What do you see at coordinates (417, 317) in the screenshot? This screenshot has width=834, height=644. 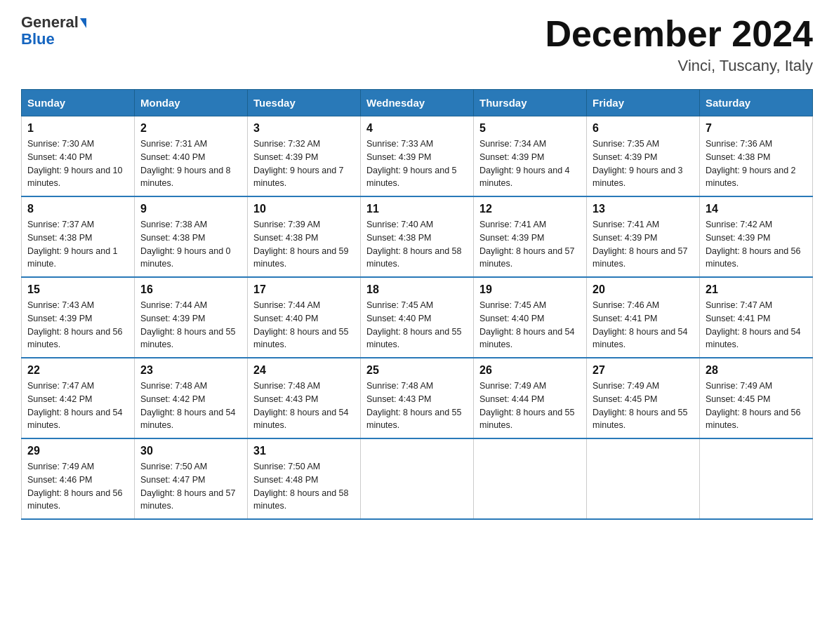 I see `week-row-3: 15Sunrise: 7:43 AMSunset: 4:39 PMDayligh…` at bounding box center [417, 317].